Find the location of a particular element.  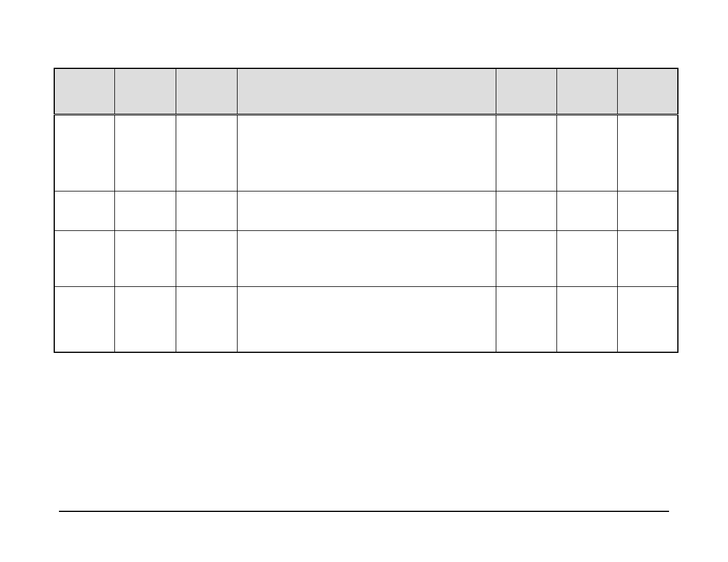

footer-rule is located at coordinates (364, 511).